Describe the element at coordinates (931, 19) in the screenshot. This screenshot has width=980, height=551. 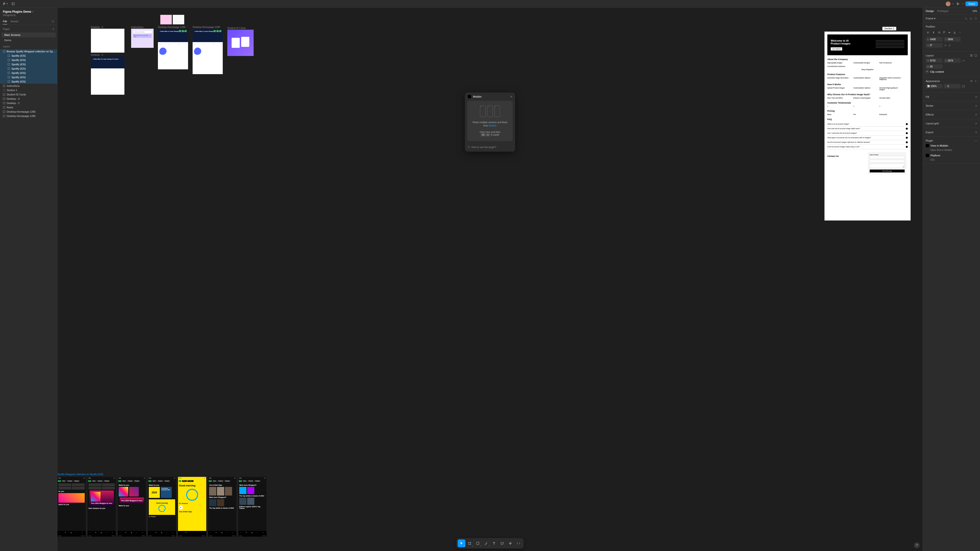
I see `frame-type-dropdown: Frame ▾` at that location.